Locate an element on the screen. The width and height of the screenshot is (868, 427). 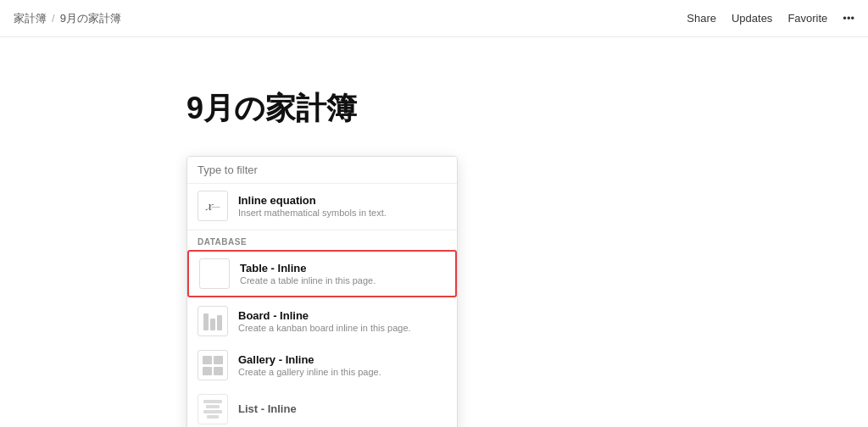
gallery-text: Gallery - Inline Create a gallery inline… is located at coordinates (310, 365).